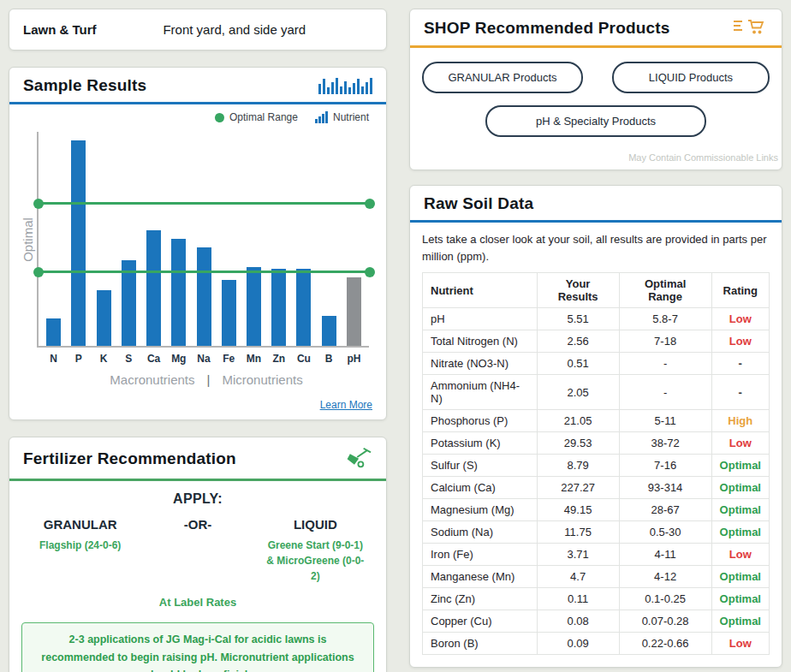 The height and width of the screenshot is (672, 791). What do you see at coordinates (480, 621) in the screenshot?
I see `cell-nutrient: Copper (Cu)` at bounding box center [480, 621].